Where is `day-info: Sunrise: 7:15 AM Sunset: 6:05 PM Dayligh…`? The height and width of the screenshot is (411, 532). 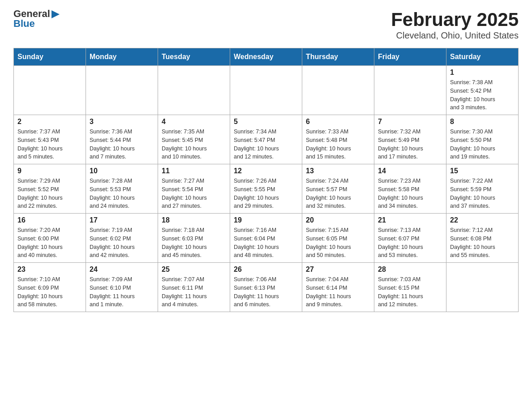
day-info: Sunrise: 7:15 AM Sunset: 6:05 PM Dayligh… is located at coordinates (338, 243).